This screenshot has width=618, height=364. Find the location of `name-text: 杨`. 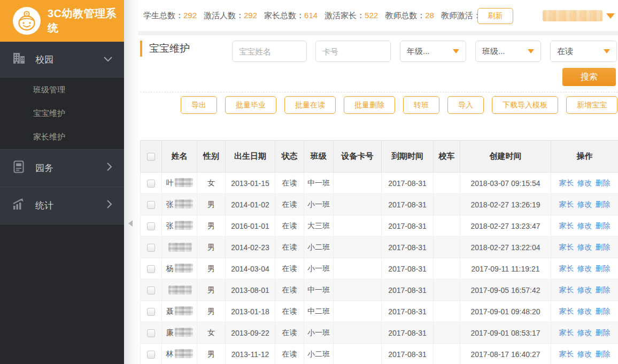

name-text: 杨 is located at coordinates (170, 268).